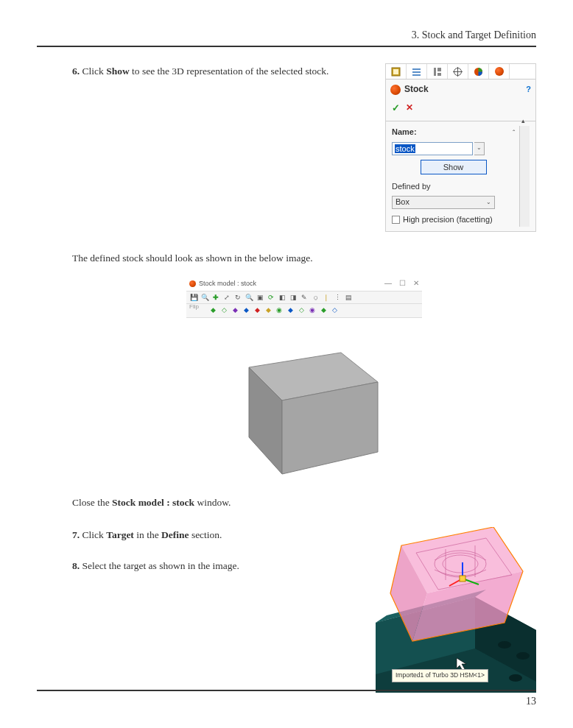 The height and width of the screenshot is (728, 573). I want to click on tb2-12: ◇, so click(334, 310).